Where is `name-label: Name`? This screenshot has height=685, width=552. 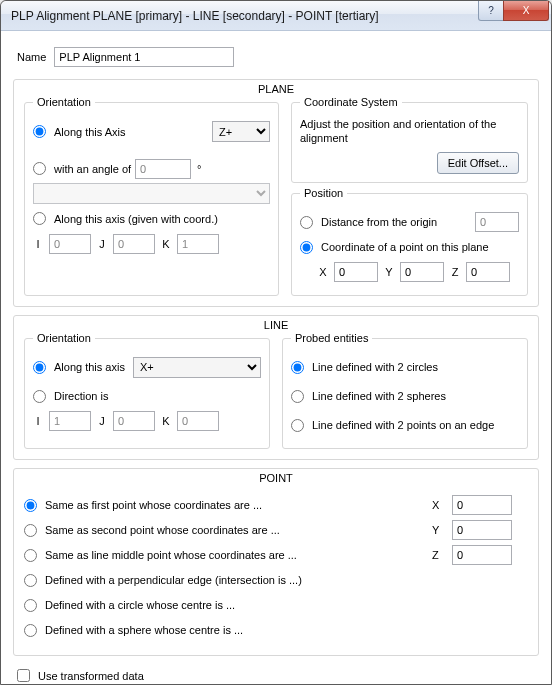 name-label: Name is located at coordinates (32, 57).